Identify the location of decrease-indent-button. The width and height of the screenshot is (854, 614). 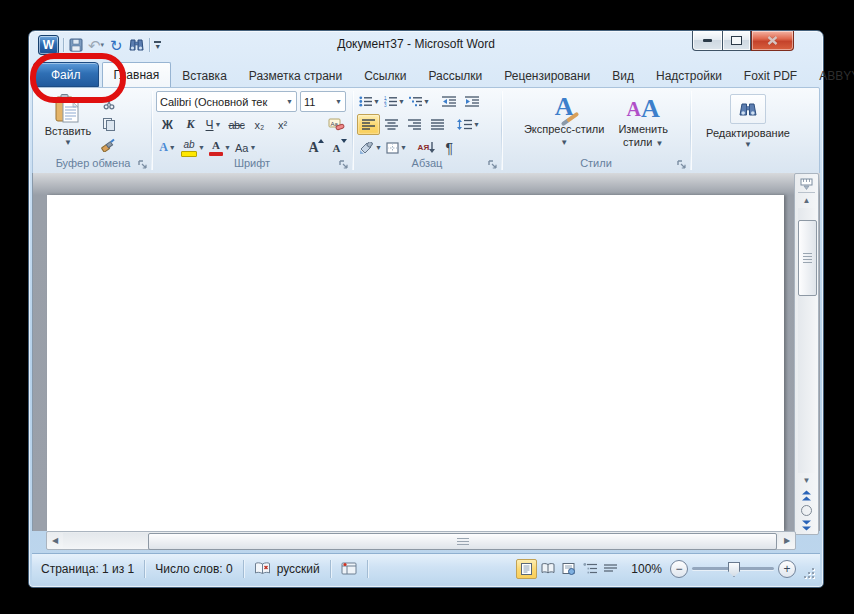
(450, 102).